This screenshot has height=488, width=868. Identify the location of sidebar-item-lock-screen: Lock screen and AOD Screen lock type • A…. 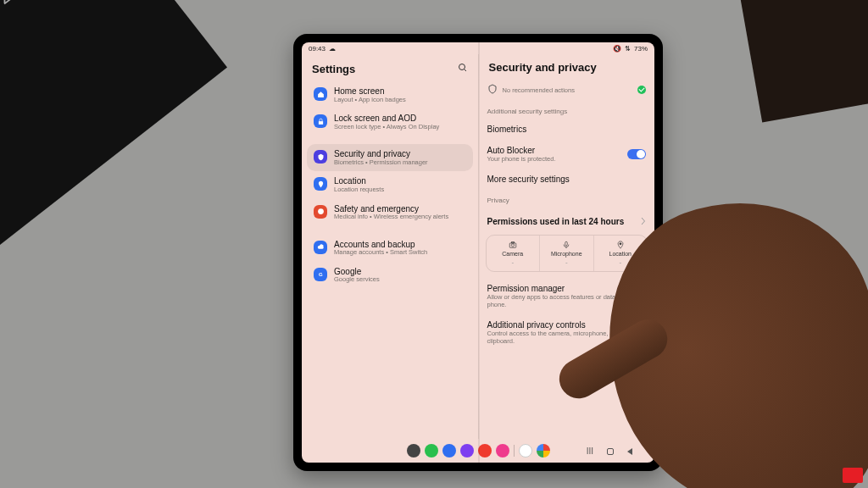
(390, 122).